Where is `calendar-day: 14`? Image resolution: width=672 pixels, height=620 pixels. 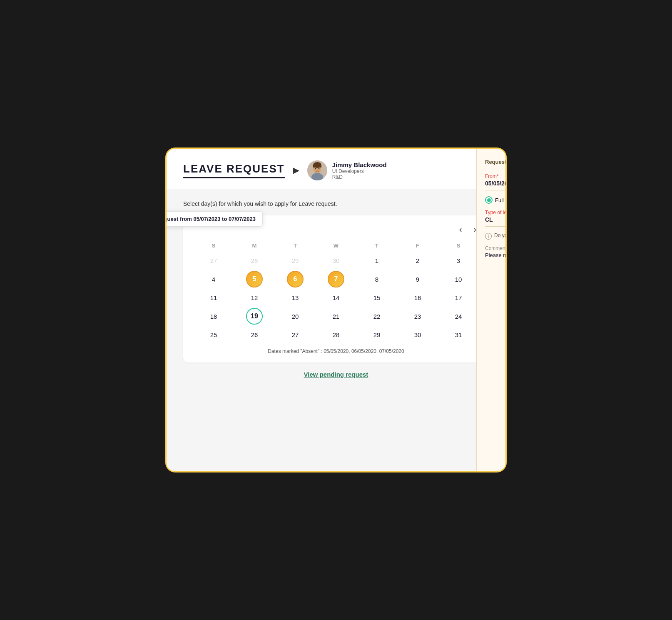
calendar-day: 14 is located at coordinates (336, 298).